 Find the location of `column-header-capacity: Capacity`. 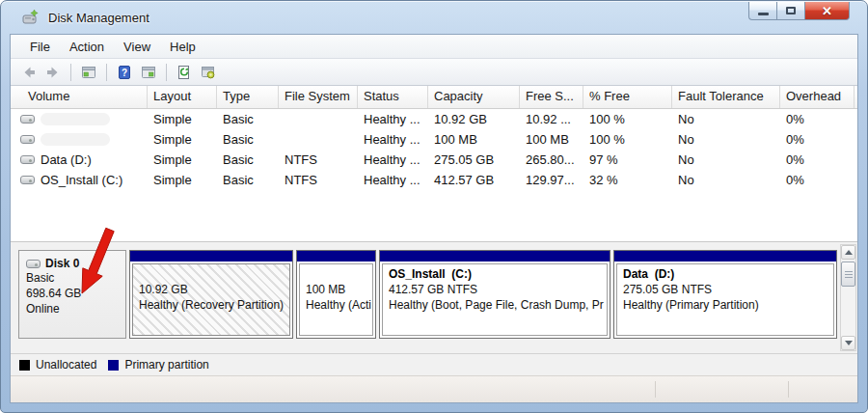

column-header-capacity: Capacity is located at coordinates (475, 96).